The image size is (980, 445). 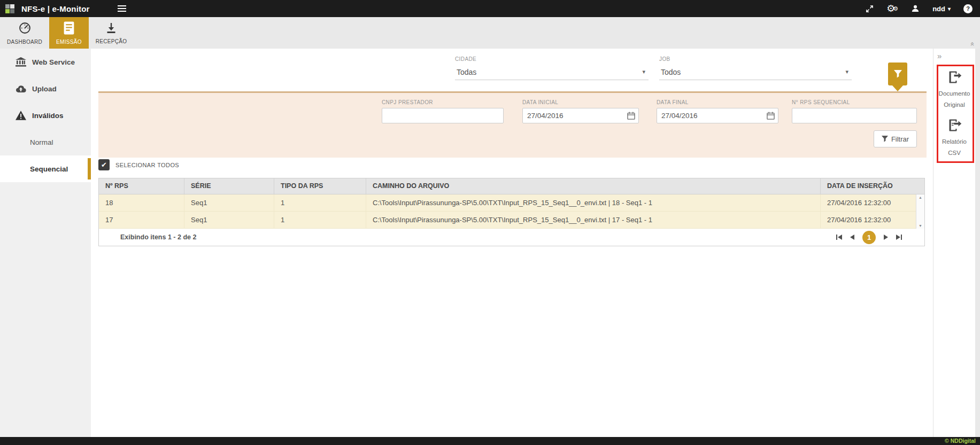 What do you see at coordinates (717, 115) in the screenshot?
I see `data-final-input` at bounding box center [717, 115].